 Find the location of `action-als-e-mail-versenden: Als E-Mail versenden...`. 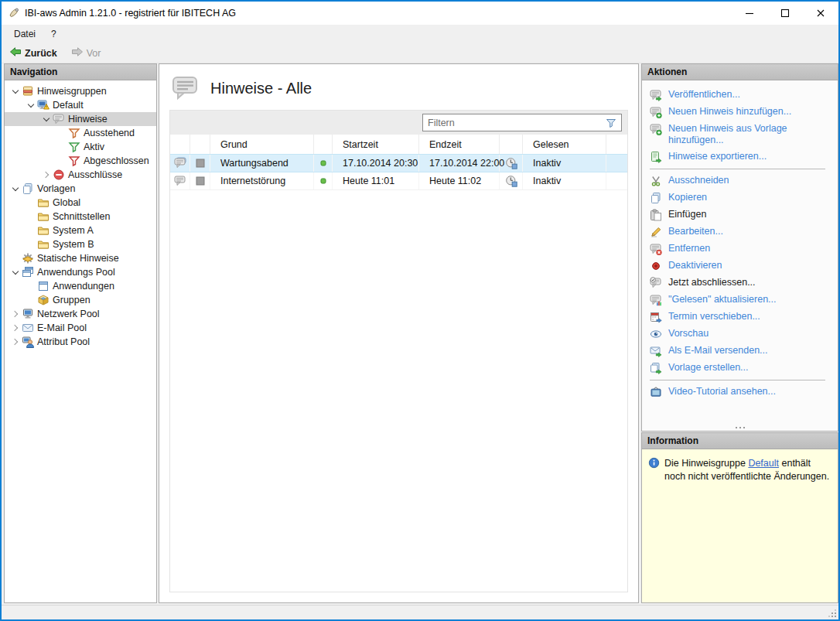

action-als-e-mail-versenden: Als E-Mail versenden... is located at coordinates (741, 351).